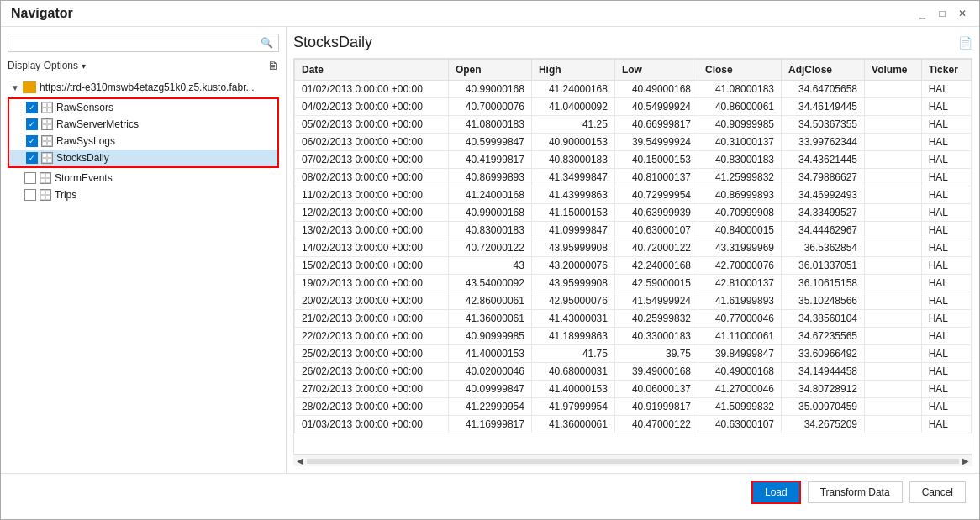 This screenshot has height=520, width=980. I want to click on label-Trips: Trips, so click(66, 195).